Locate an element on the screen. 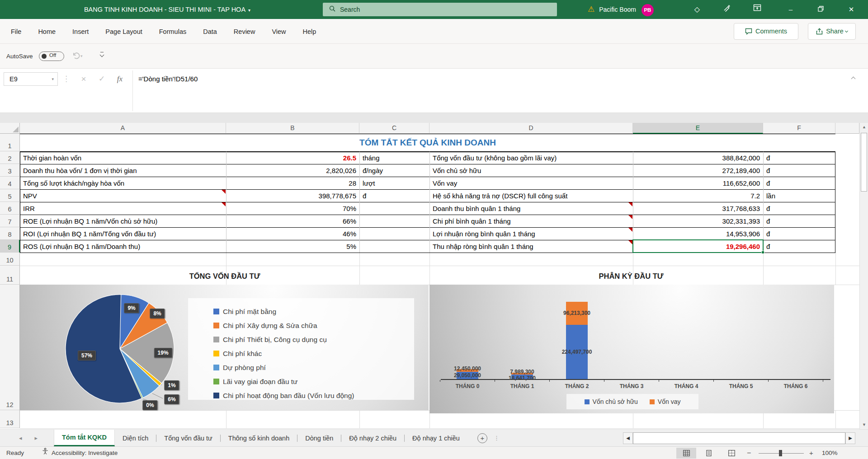  column-header-b: B is located at coordinates (293, 128).